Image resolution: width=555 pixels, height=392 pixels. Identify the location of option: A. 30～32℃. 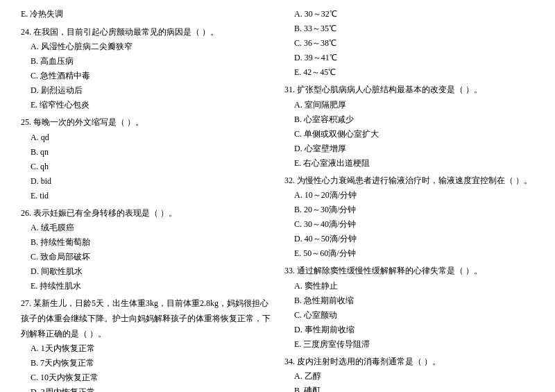
(409, 14).